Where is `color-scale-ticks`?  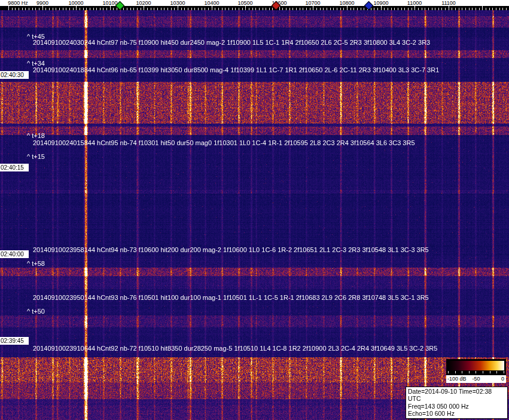 color-scale-ticks is located at coordinates (476, 372).